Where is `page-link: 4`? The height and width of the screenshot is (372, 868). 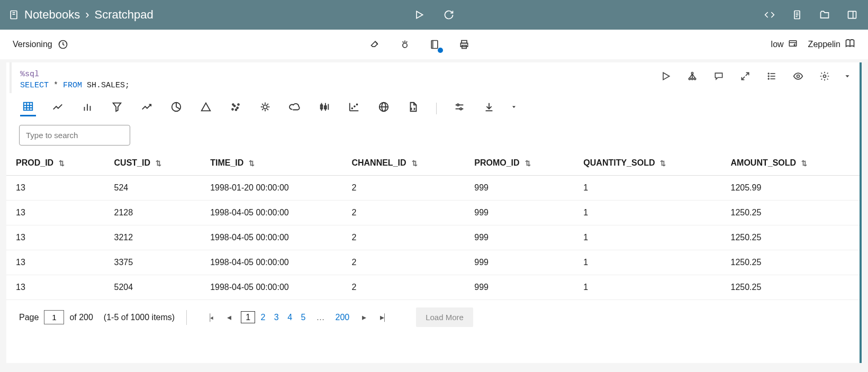
page-link: 4 is located at coordinates (290, 317).